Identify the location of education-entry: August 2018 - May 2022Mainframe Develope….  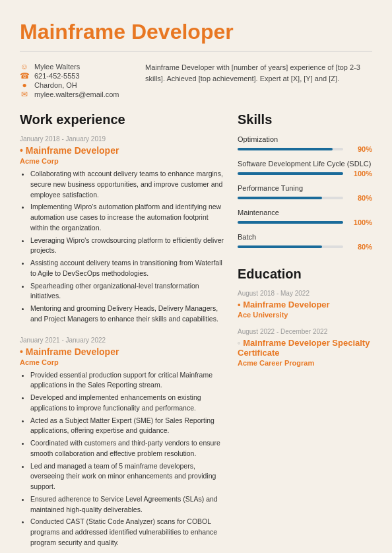
(305, 304).